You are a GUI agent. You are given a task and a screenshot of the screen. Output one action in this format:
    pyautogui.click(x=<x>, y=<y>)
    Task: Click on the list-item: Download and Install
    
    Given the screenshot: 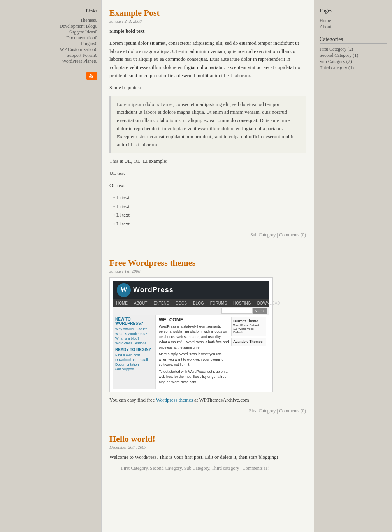 What is the action you would take?
    pyautogui.click(x=134, y=360)
    